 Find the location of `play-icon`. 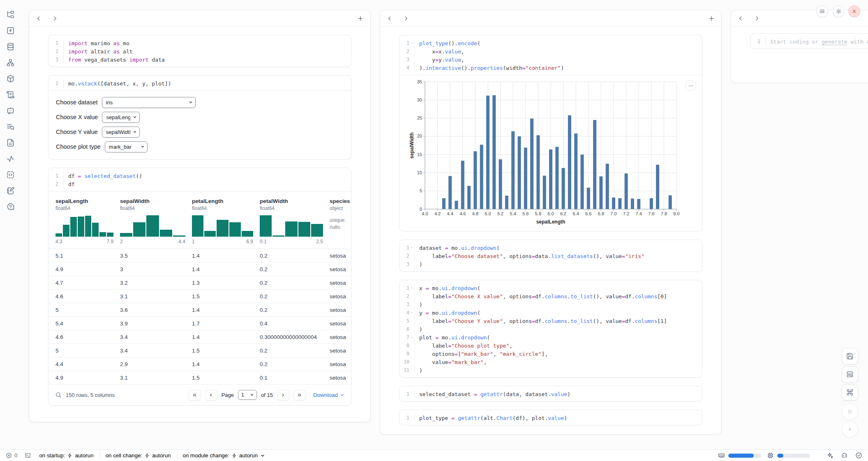

play-icon is located at coordinates (850, 429).